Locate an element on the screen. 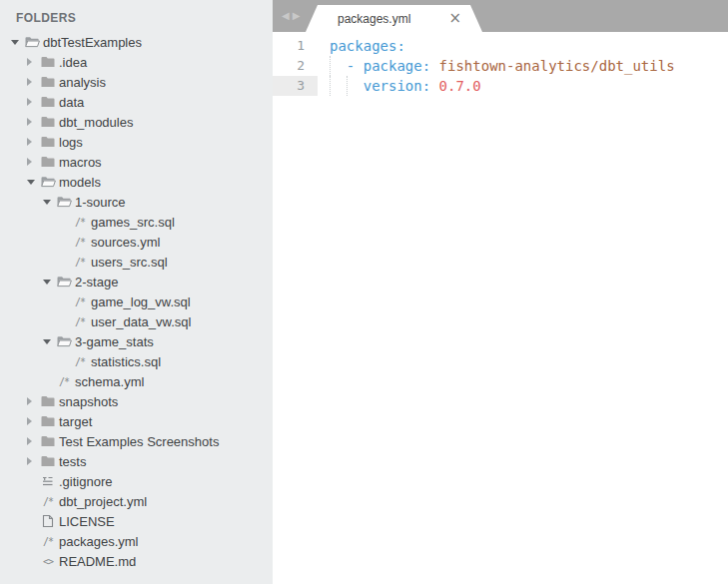  code-line: 1 packages: is located at coordinates (500, 46).